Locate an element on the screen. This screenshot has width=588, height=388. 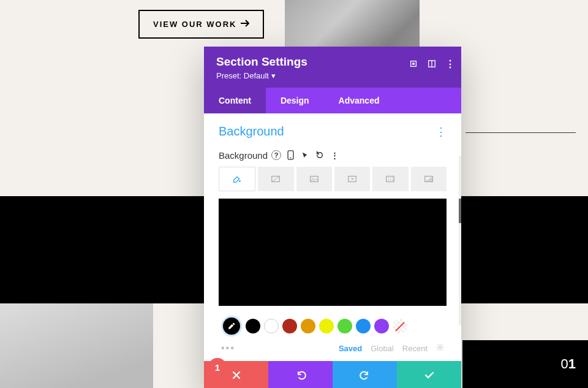
slide-counter: 01 is located at coordinates (526, 364).